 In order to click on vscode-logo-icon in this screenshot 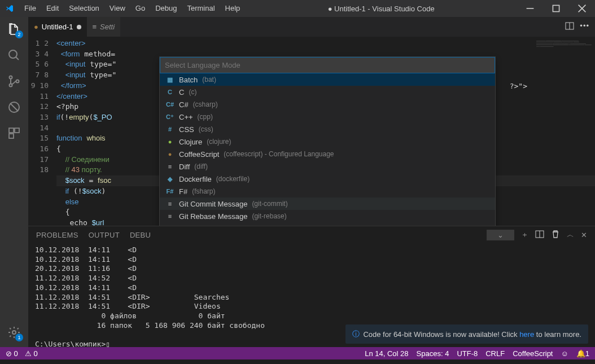, I will do `click(10, 8)`.